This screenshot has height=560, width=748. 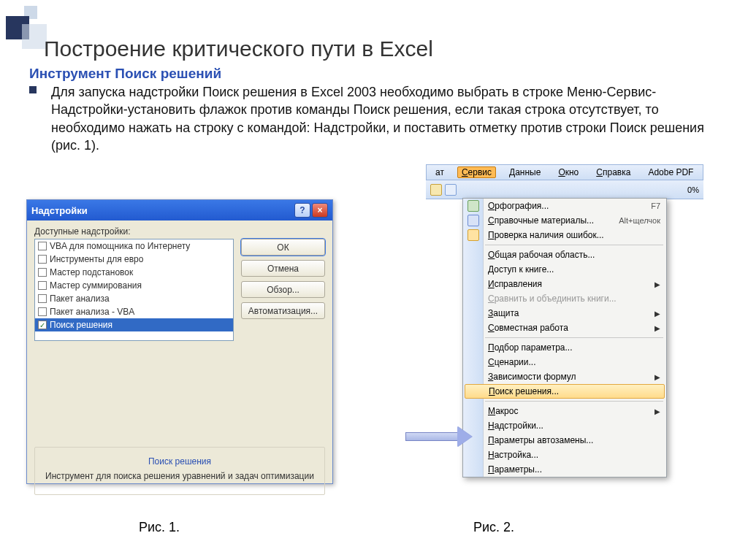 What do you see at coordinates (565, 411) in the screenshot?
I see `menu-item: Макрос▶` at bounding box center [565, 411].